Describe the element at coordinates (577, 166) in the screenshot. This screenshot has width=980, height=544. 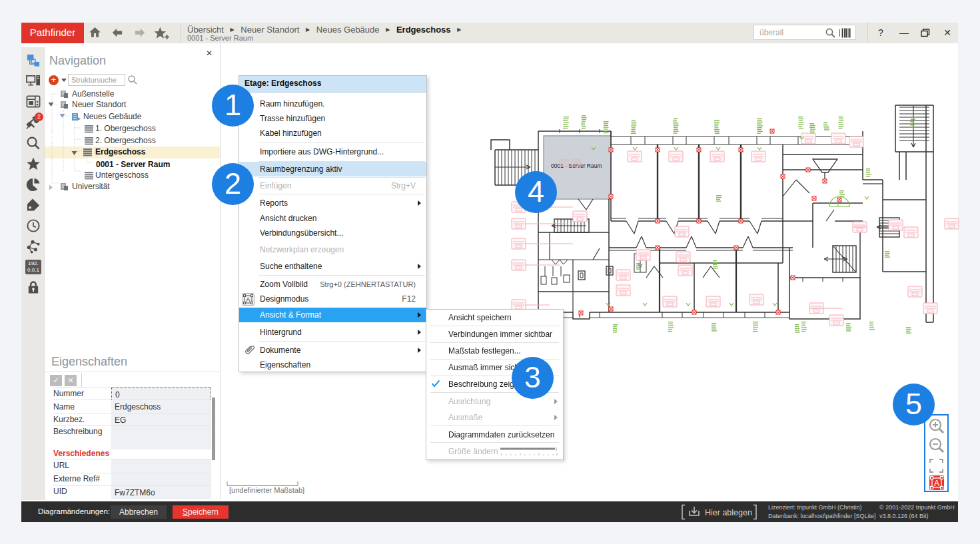
I see `svg-text: 0001 - Server Raum` at that location.